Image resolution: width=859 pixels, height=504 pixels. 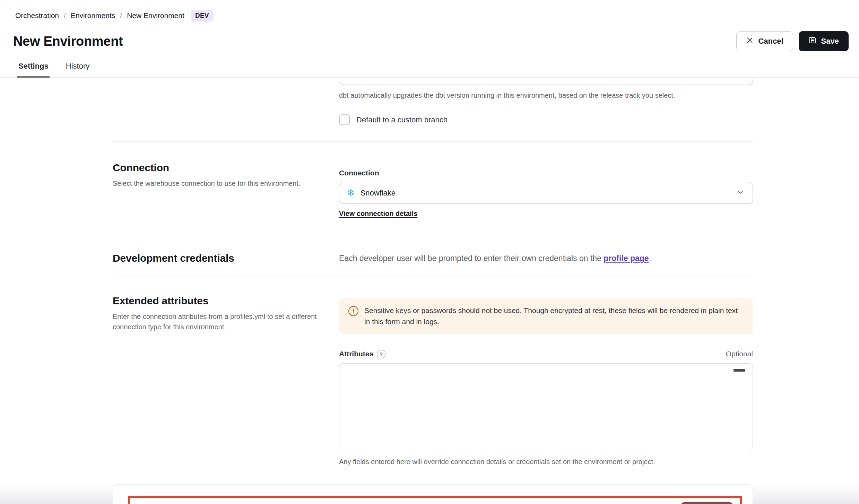 What do you see at coordinates (226, 168) in the screenshot?
I see `connection-heading: Connection` at bounding box center [226, 168].